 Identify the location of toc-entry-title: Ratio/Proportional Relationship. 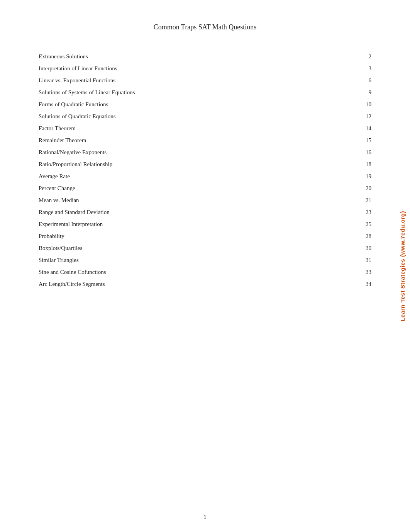
(199, 165).